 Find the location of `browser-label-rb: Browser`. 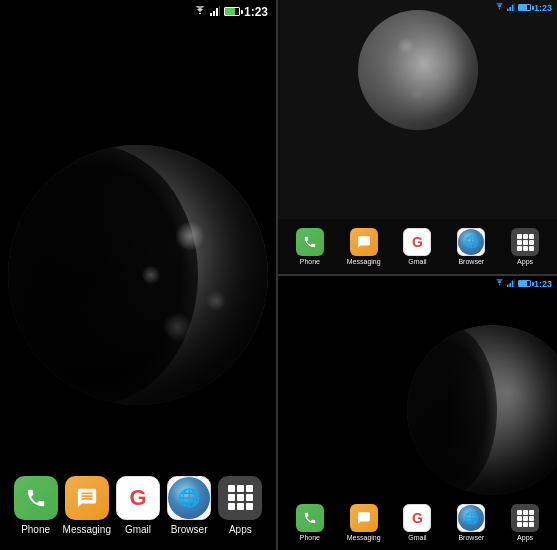

browser-label-rb: Browser is located at coordinates (471, 538).